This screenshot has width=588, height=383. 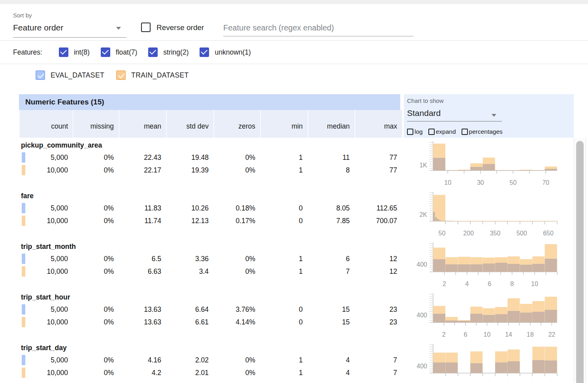 What do you see at coordinates (580, 262) in the screenshot?
I see `scrollbar-thumb` at bounding box center [580, 262].